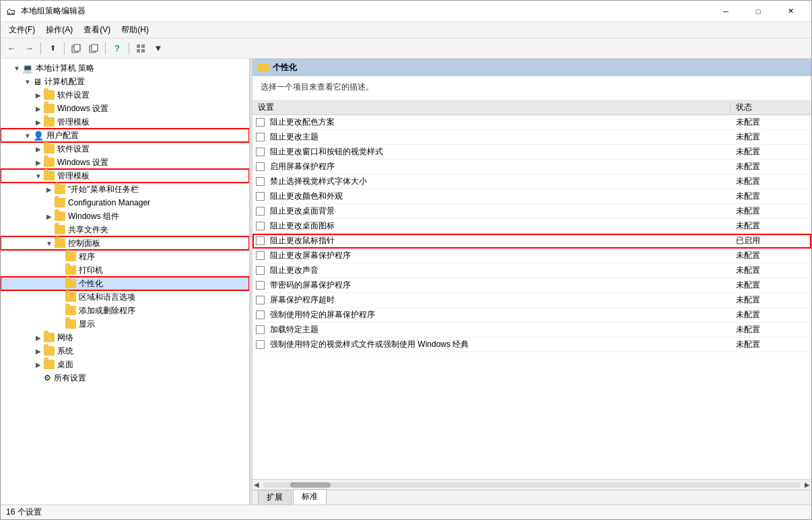 This screenshot has height=520, width=812. What do you see at coordinates (532, 315) in the screenshot?
I see `policy-row: 强制使用特定的屏幕保护程序 未配置` at bounding box center [532, 315].